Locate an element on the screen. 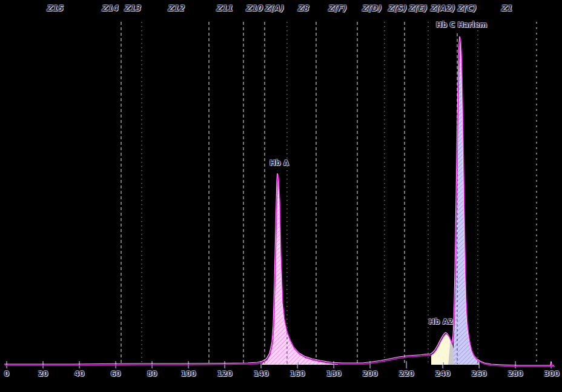 The height and width of the screenshot is (392, 562). peak-label-hb-a2: Hb A2 is located at coordinates (441, 322).